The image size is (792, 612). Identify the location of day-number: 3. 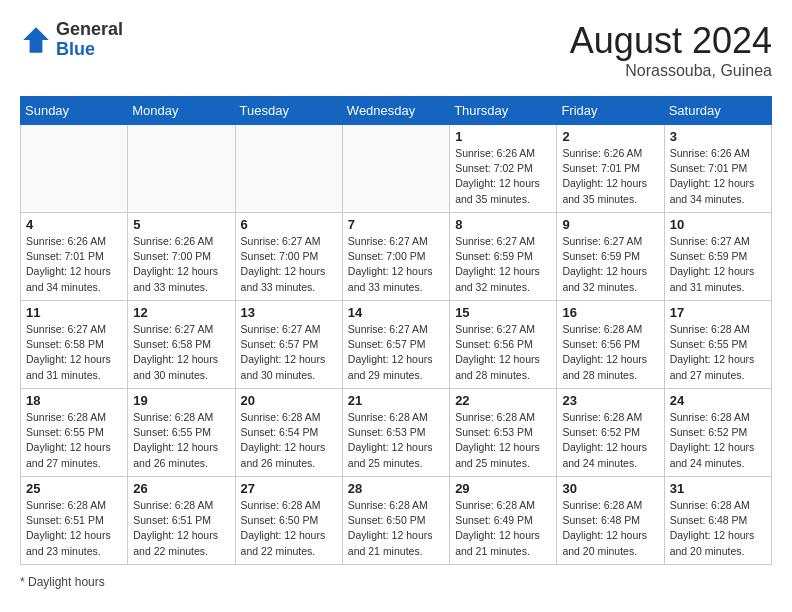
(718, 136).